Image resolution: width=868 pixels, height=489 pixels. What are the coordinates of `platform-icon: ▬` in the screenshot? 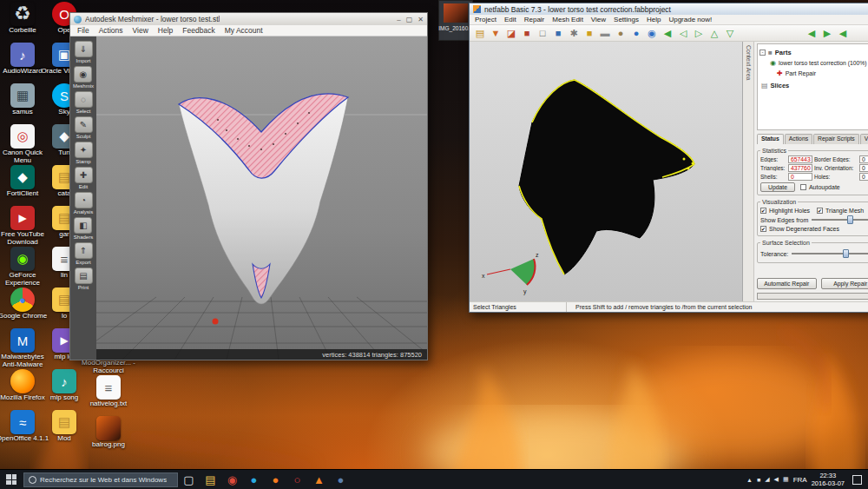 It's located at (605, 33).